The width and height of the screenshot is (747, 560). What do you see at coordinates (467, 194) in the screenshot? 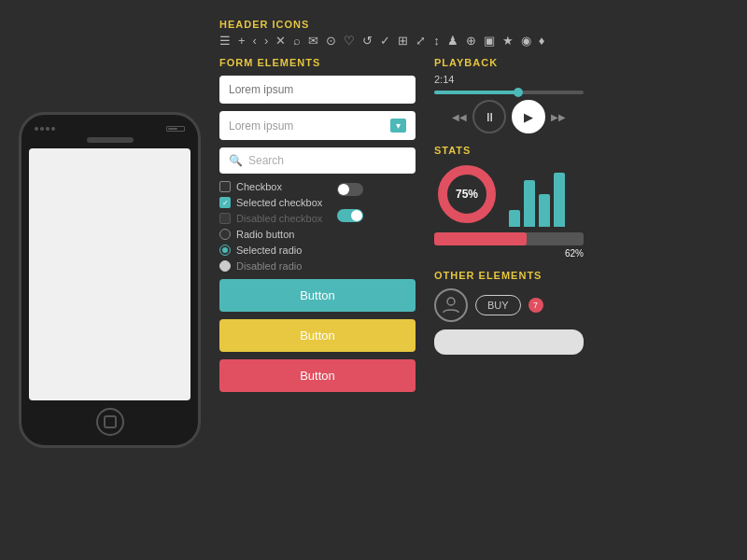
I see `donut-chart: 75%` at bounding box center [467, 194].